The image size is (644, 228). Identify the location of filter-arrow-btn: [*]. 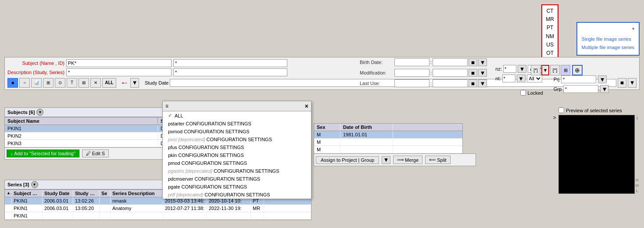
(555, 70).